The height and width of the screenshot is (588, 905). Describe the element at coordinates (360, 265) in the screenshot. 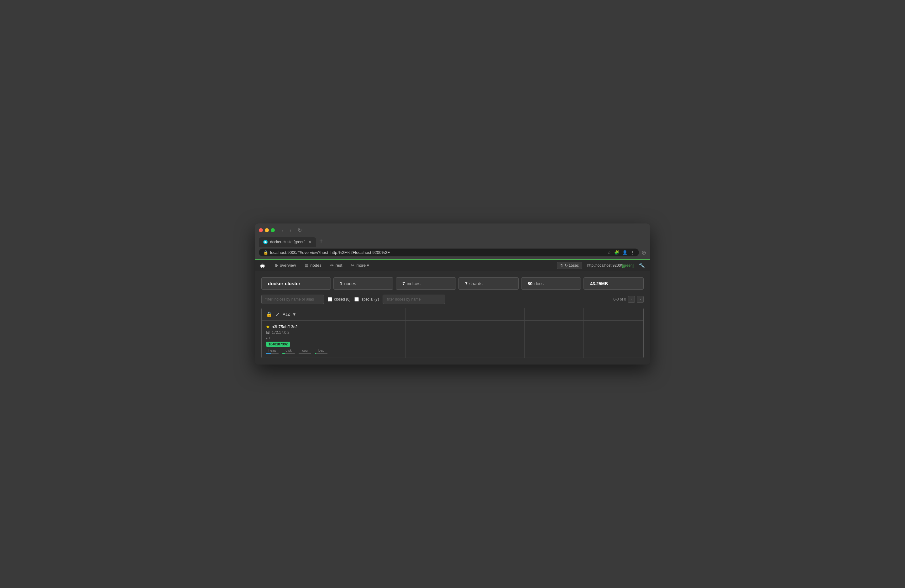

I see `nav-item-more: ✂ more ▾` at that location.